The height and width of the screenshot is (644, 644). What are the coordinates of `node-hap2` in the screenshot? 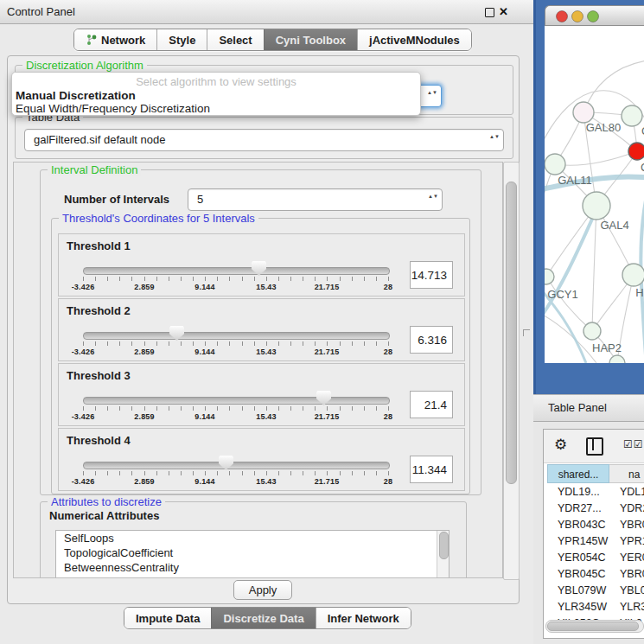 It's located at (592, 331).